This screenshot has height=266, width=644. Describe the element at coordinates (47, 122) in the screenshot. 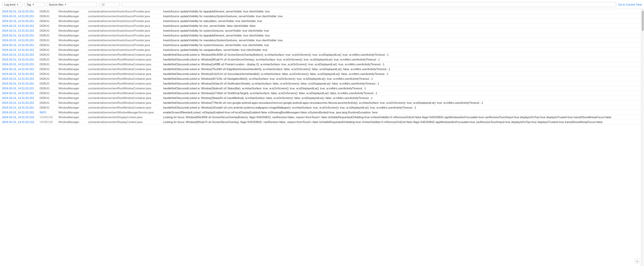

I see `log-level: VERBOSE` at that location.